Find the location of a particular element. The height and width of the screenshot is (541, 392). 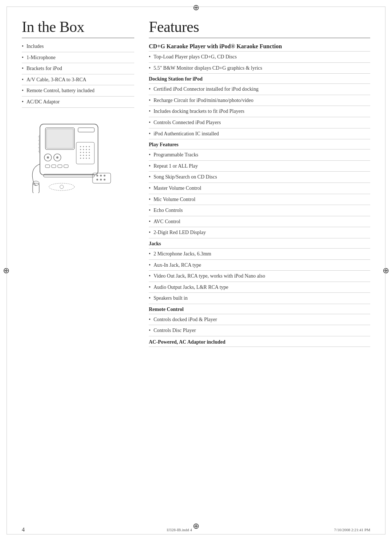

list-item: Speakers built in is located at coordinates (260, 298).